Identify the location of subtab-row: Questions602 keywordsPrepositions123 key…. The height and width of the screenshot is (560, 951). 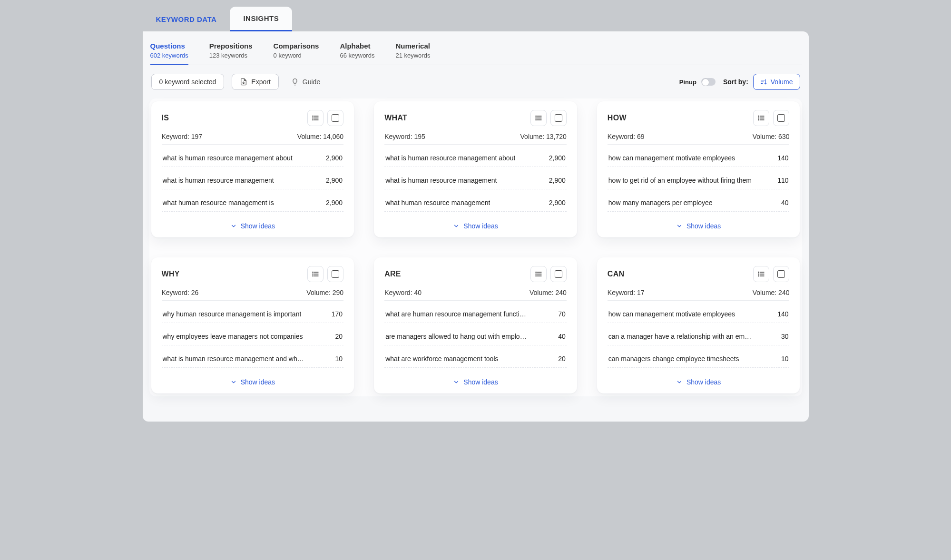
(476, 52).